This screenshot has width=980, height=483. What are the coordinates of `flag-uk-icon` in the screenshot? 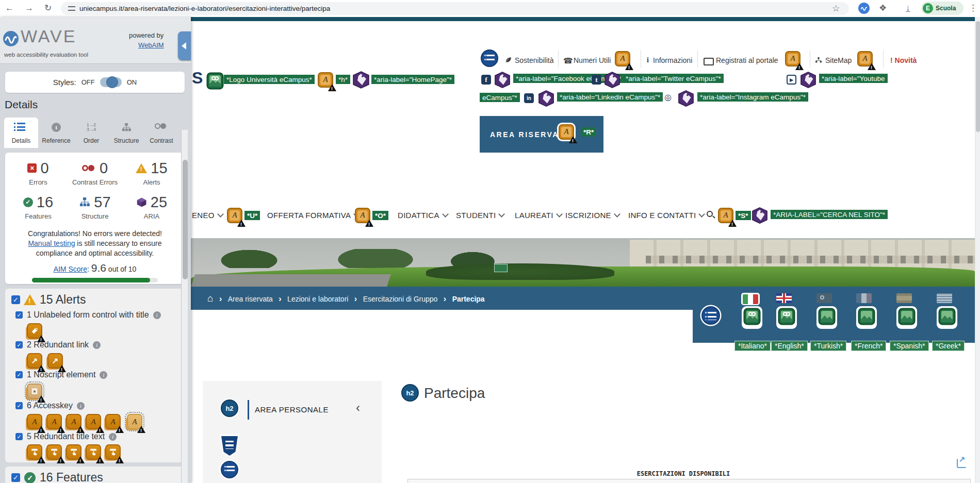 It's located at (784, 298).